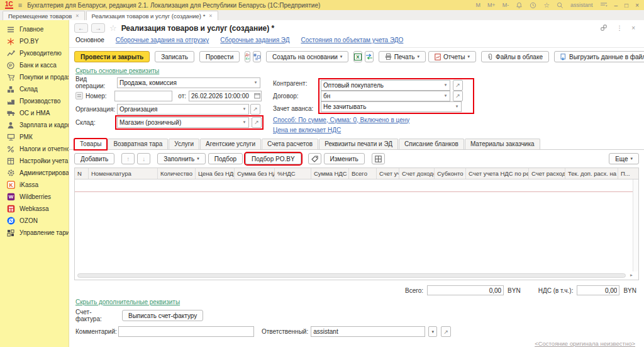 Image resolution: width=644 pixels, height=347 pixels. I want to click on col-quantity: Количество, so click(177, 174).